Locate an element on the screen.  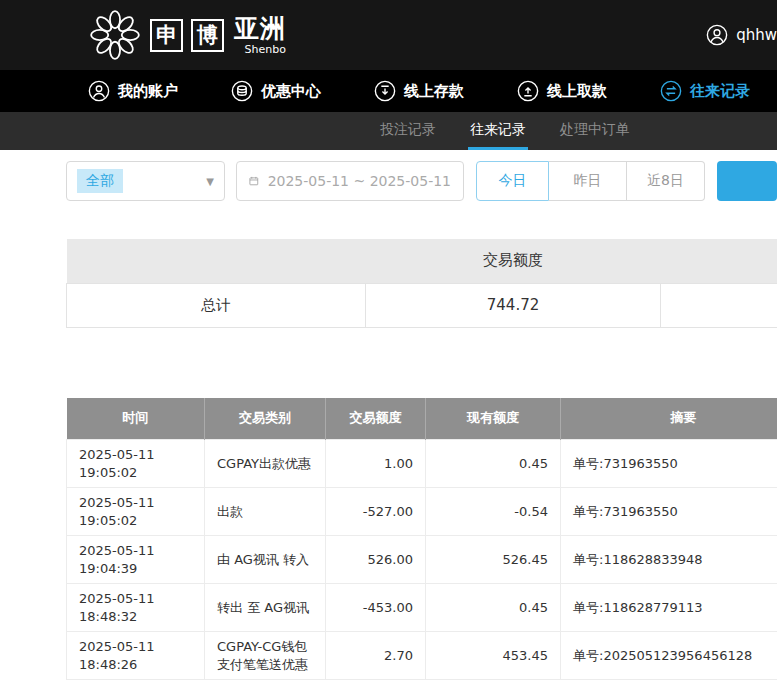
table-cell: 2025-05-11 19:04:39 is located at coordinates (136, 560).